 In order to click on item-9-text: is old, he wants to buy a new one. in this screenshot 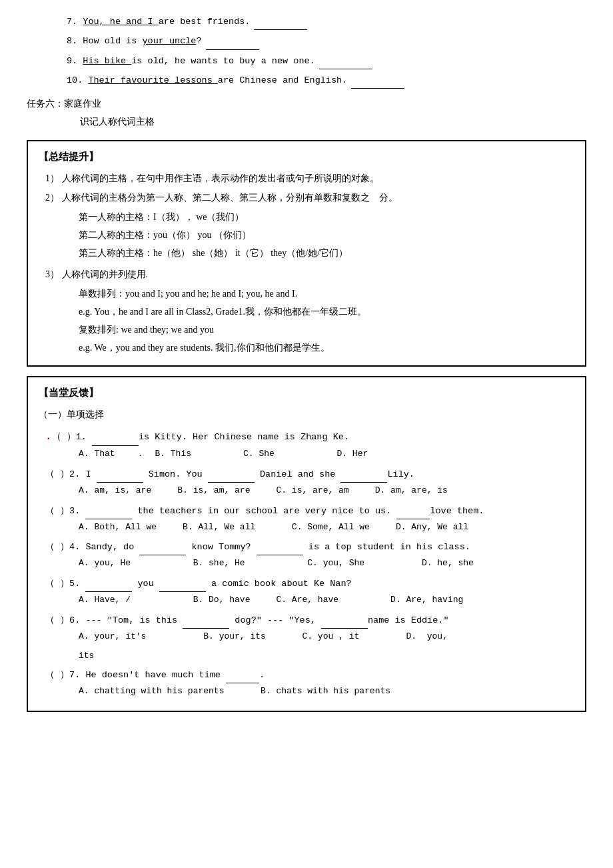, I will do `click(223, 61)`.